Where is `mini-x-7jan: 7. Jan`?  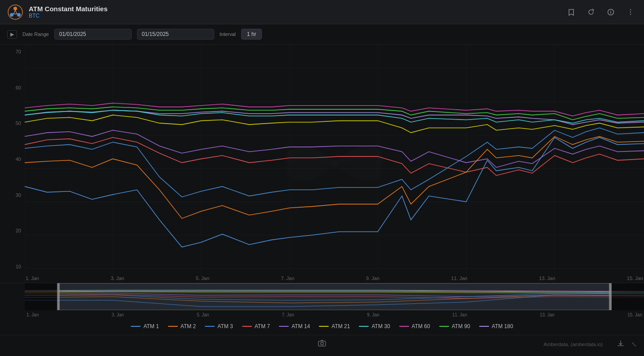 mini-x-7jan: 7. Jan is located at coordinates (288, 315).